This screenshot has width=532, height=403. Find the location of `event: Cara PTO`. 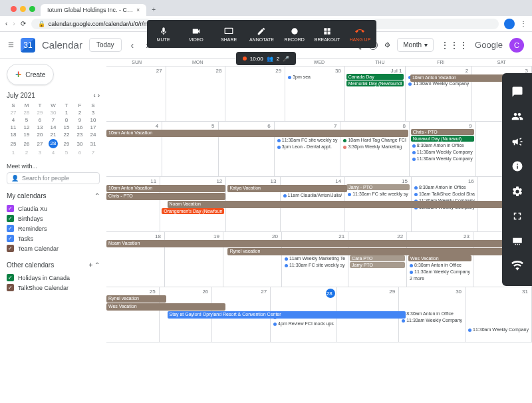

event: Cara PTO is located at coordinates (378, 258).